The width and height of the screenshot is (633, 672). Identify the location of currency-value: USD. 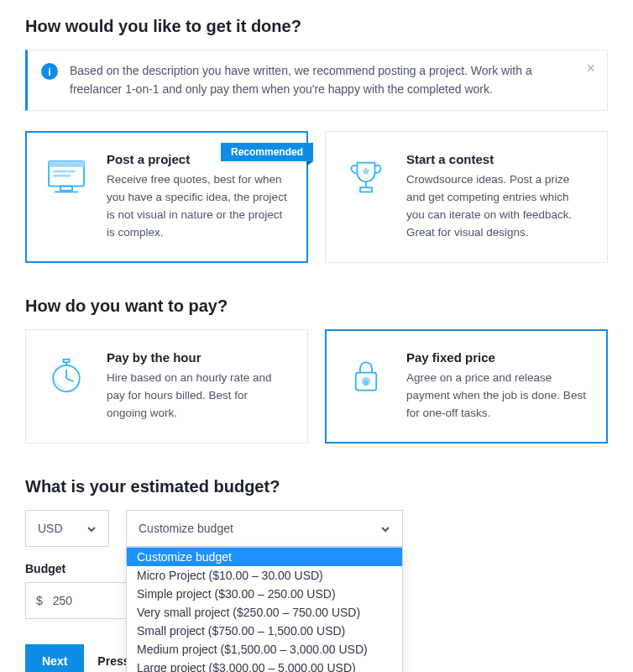
(50, 528).